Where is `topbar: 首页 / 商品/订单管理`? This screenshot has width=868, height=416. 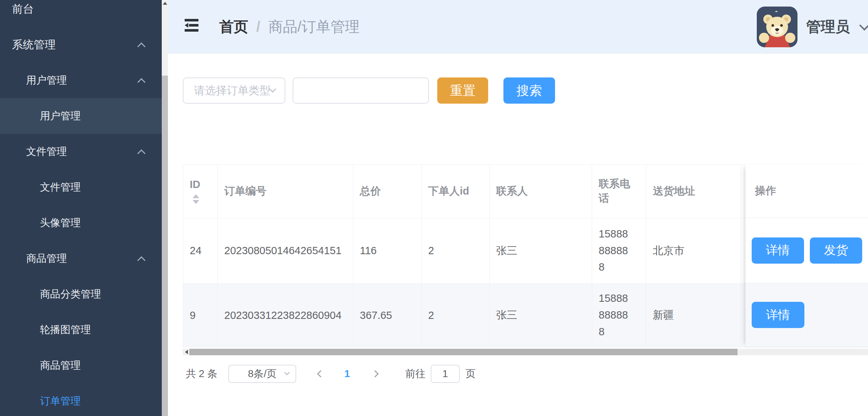
topbar: 首页 / 商品/订单管理 is located at coordinates (518, 27).